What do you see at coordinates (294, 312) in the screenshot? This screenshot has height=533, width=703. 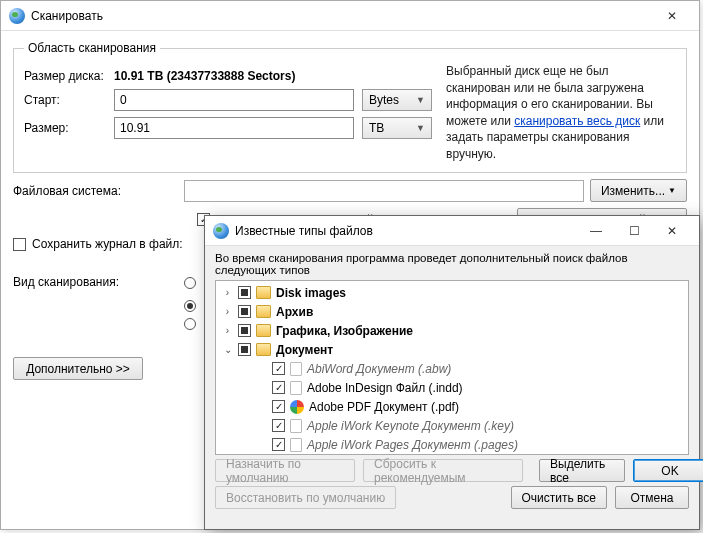 I see `tree-label: Архив` at bounding box center [294, 312].